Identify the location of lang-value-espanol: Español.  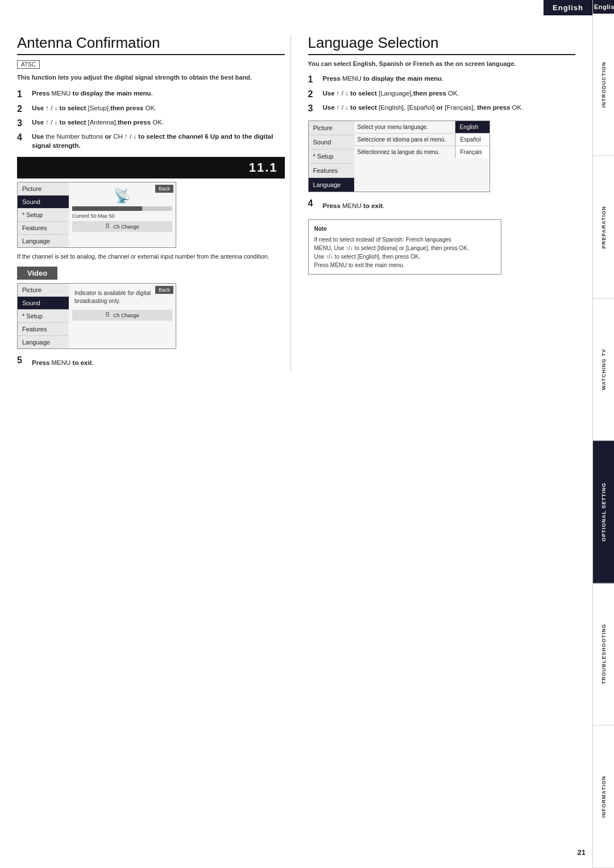
(472, 140).